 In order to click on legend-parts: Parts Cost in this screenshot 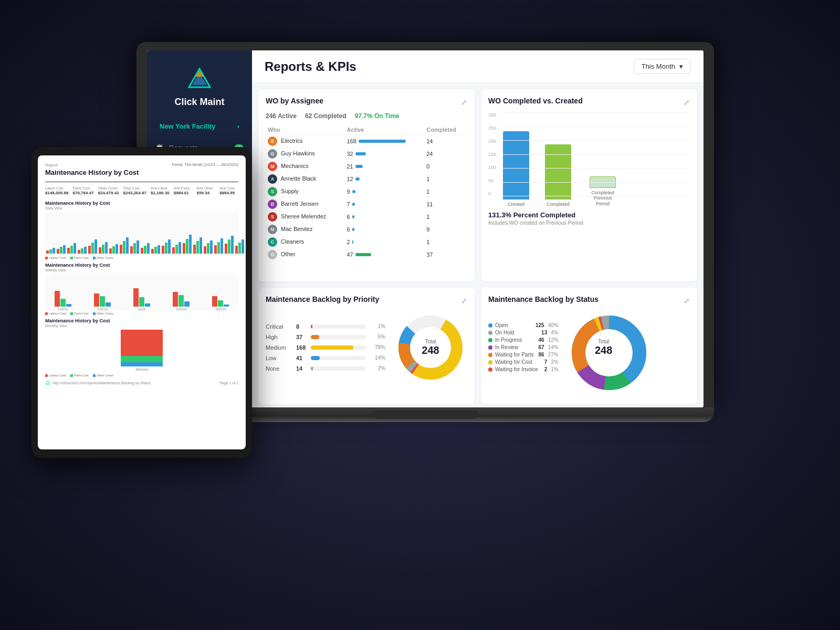, I will do `click(80, 258)`.